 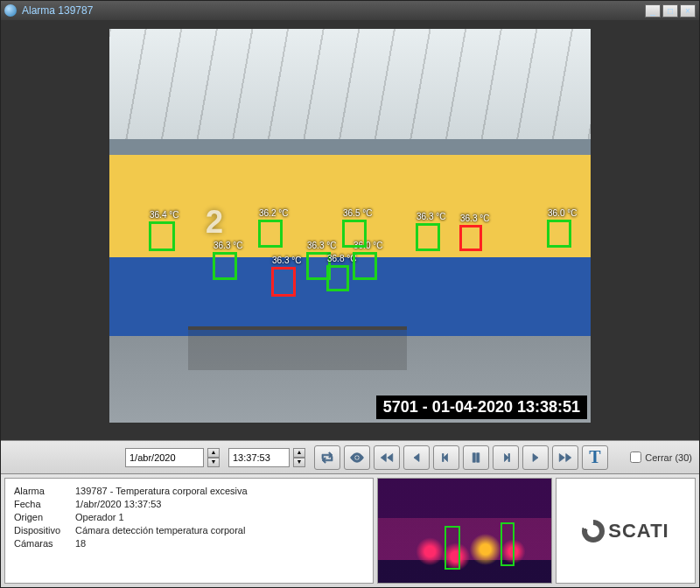 I want to click on label-camaras: Cámaras, so click(x=45, y=543).